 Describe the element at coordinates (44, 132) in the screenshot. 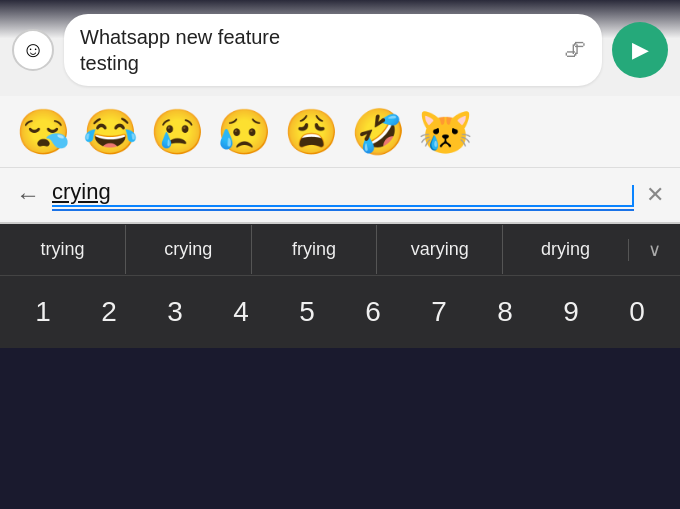

I see `emoji-sleepy: 😪` at that location.